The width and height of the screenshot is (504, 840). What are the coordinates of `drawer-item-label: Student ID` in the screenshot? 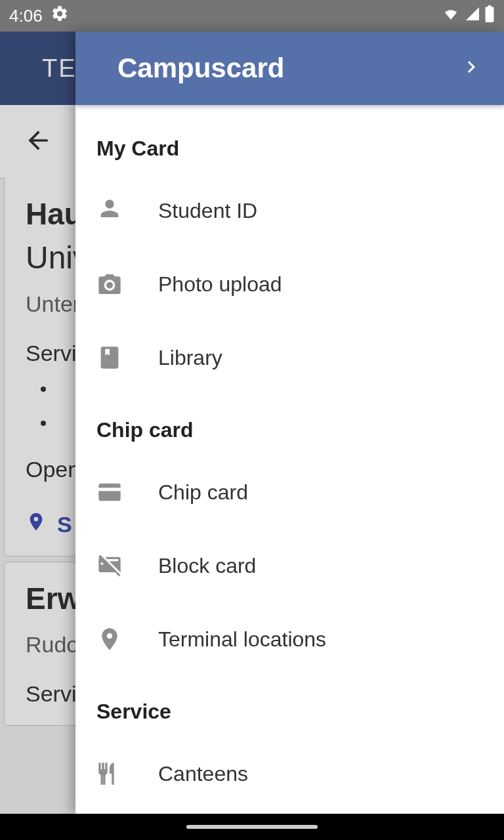 It's located at (207, 211).